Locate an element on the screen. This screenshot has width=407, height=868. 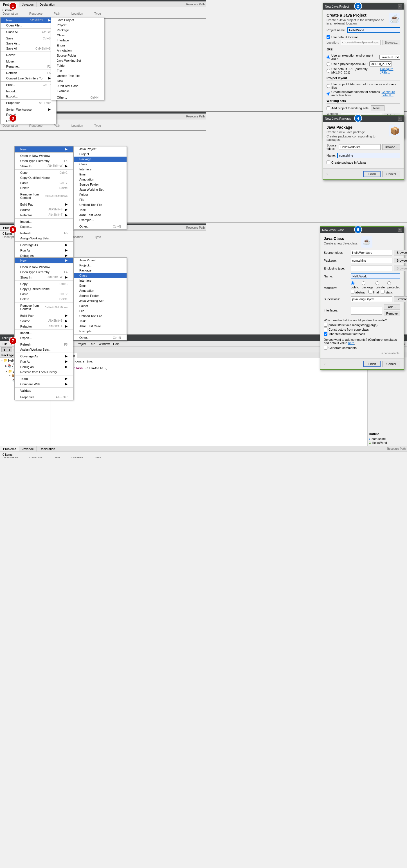
cm3-team: Team▶ is located at coordinates (44, 379).